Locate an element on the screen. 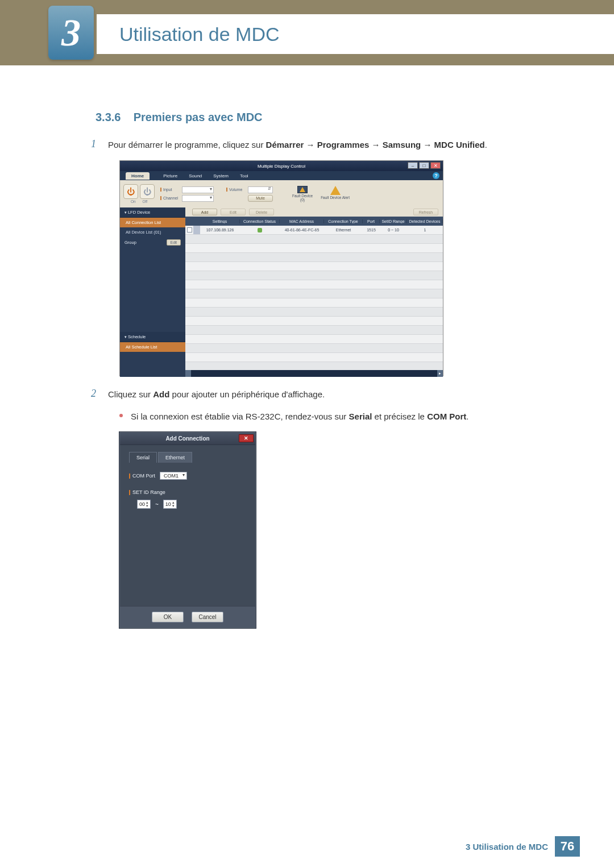 This screenshot has width=614, height=868. volume-group: Volume Mute is located at coordinates (250, 194).